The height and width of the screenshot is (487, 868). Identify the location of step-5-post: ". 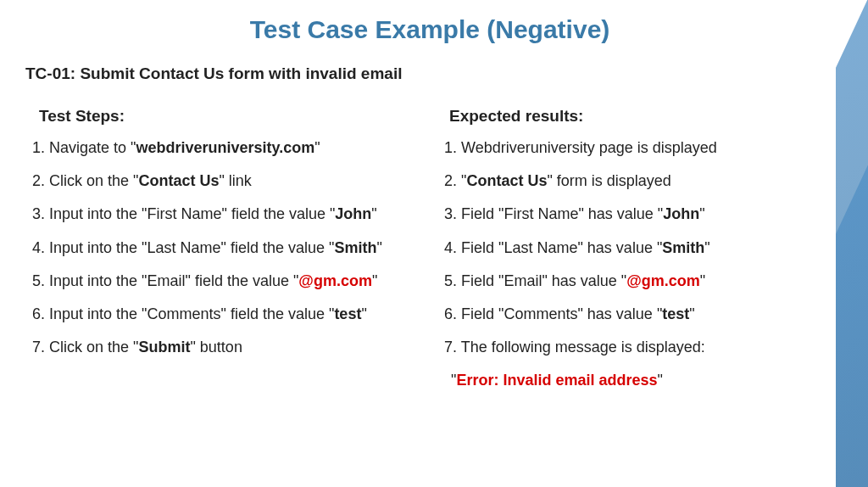
(375, 281).